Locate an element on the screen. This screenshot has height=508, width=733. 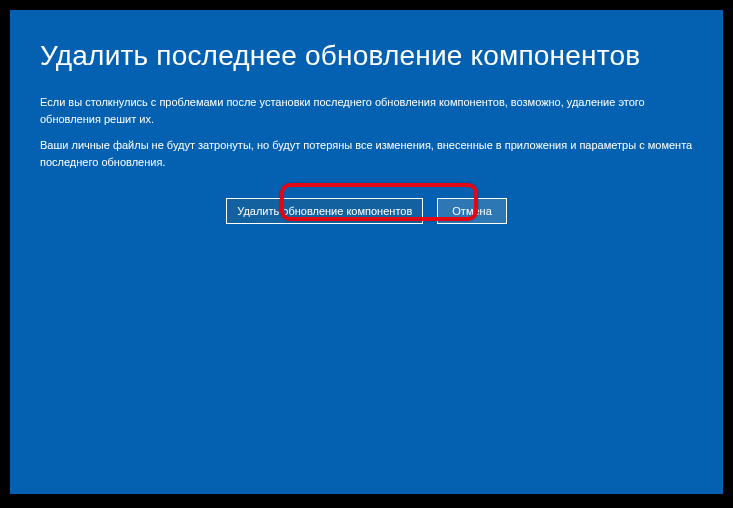
cancel-button: Отмена is located at coordinates (472, 211).